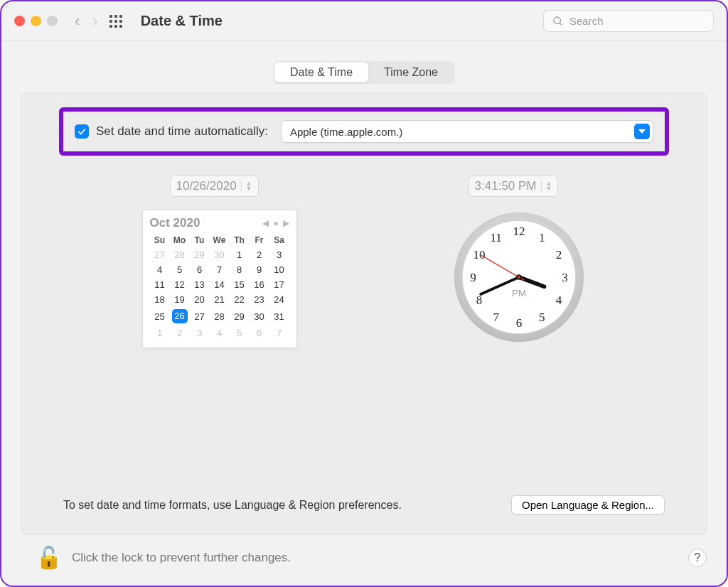 This screenshot has width=728, height=587. What do you see at coordinates (180, 284) in the screenshot?
I see `calendar-day: 12` at bounding box center [180, 284].